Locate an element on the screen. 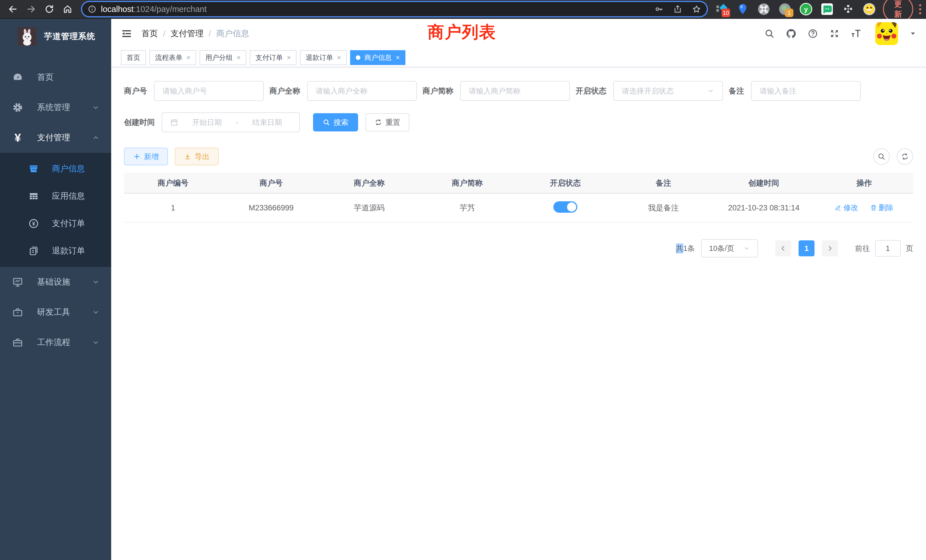 The width and height of the screenshot is (926, 560). delete-link-label: 删除 is located at coordinates (886, 207).